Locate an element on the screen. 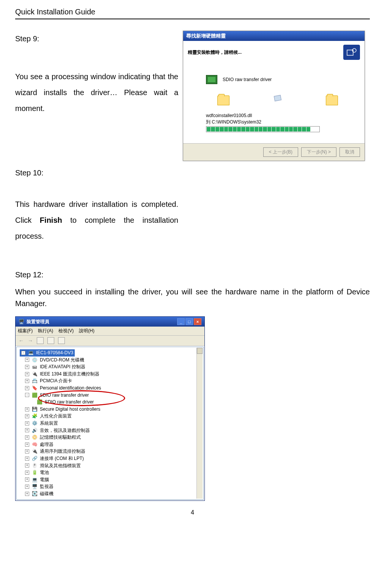 Image resolution: width=385 pixels, height=588 pixels. device-icon: 🧠 is located at coordinates (35, 444).